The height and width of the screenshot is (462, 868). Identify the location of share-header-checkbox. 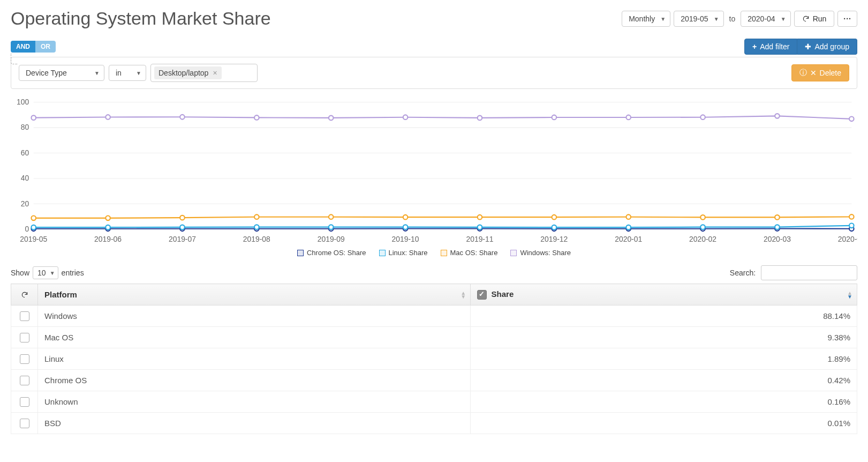
(482, 295).